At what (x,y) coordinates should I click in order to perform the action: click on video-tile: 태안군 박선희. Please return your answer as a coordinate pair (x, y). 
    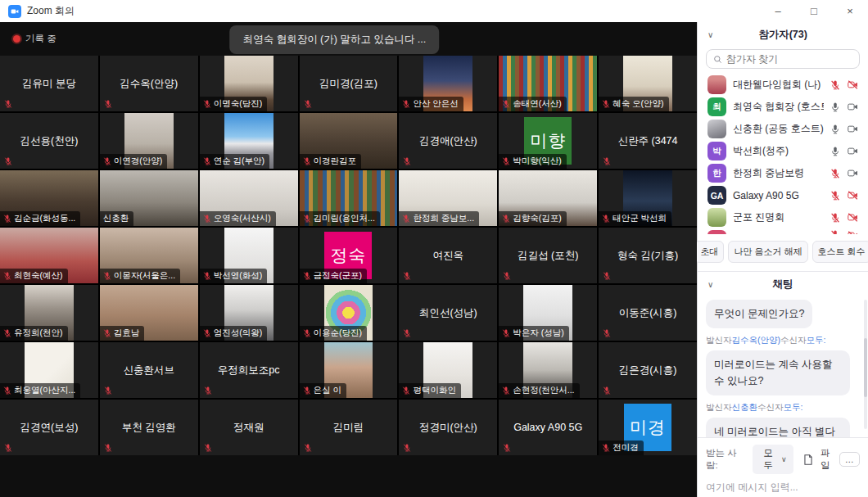
    Looking at the image, I should click on (648, 198).